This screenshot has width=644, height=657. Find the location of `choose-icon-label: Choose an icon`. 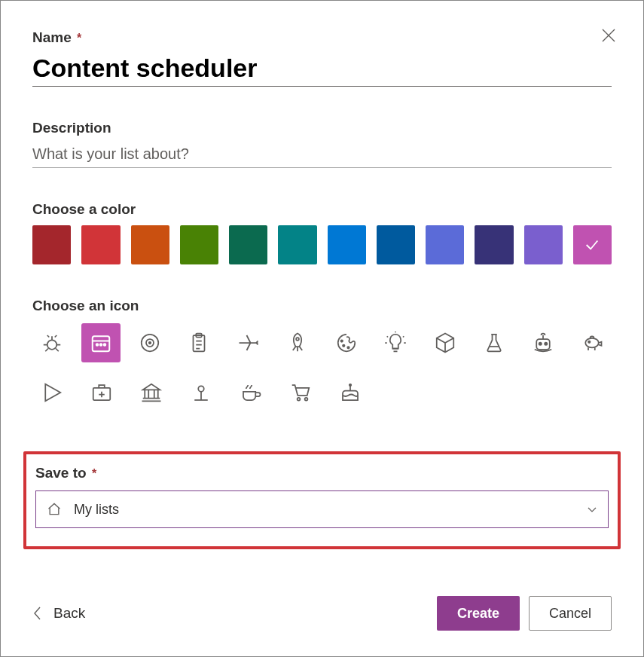

choose-icon-label: Choose an icon is located at coordinates (322, 306).